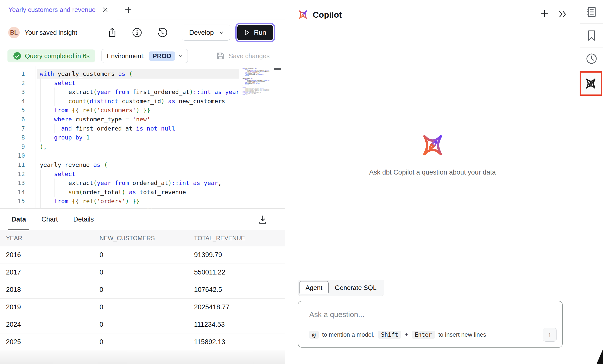  I want to click on notebook-outline-icon, so click(592, 12).